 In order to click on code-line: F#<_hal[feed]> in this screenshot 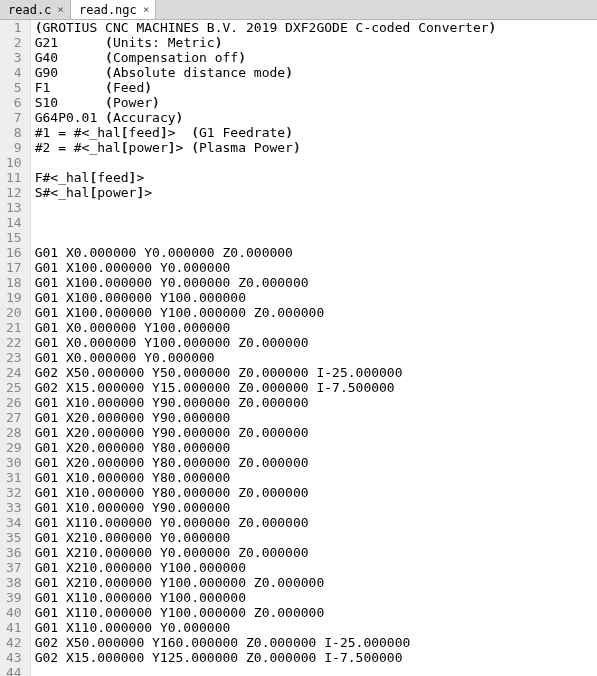, I will do `click(314, 178)`.